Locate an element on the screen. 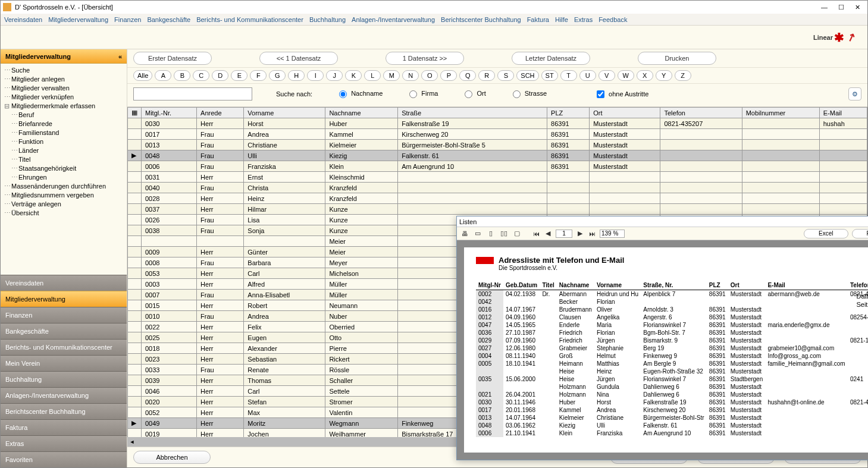 This screenshot has width=868, height=468. alpha-u: U is located at coordinates (588, 76).